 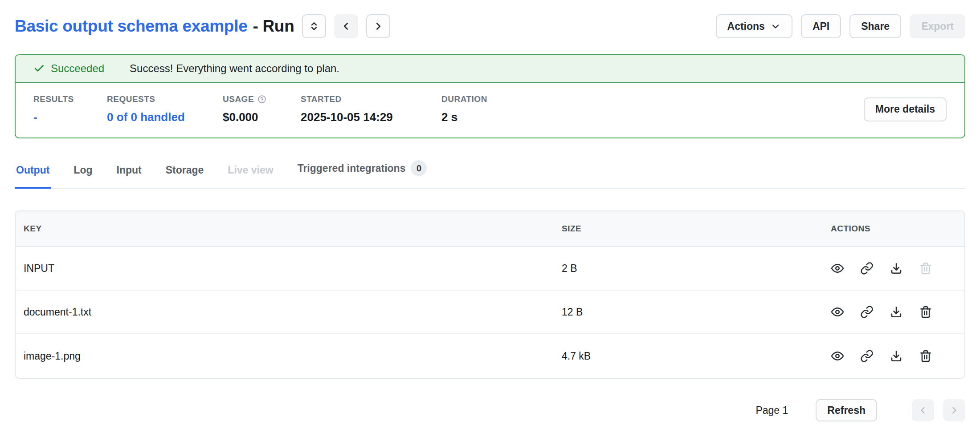 I want to click on column-header-key: Key, so click(x=293, y=229).